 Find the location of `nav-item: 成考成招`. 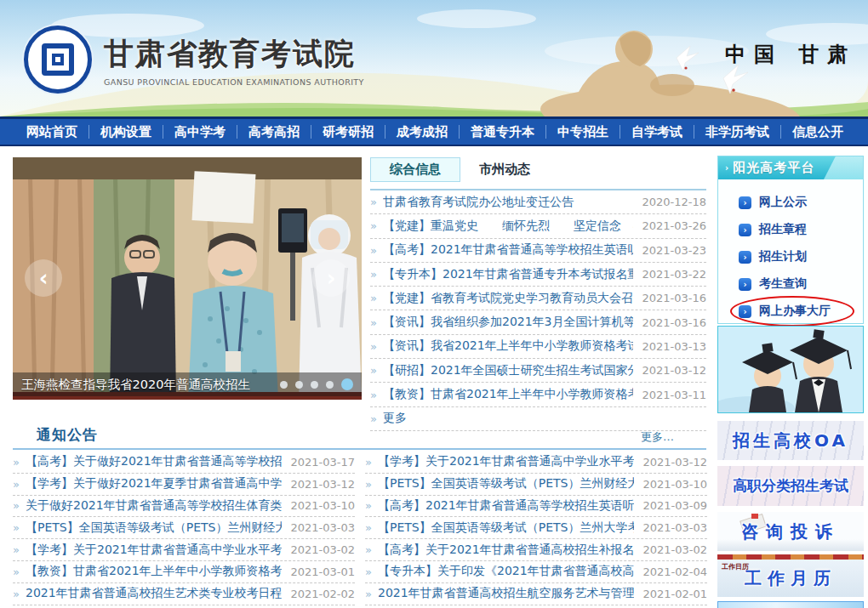

nav-item: 成考成招 is located at coordinates (422, 132).